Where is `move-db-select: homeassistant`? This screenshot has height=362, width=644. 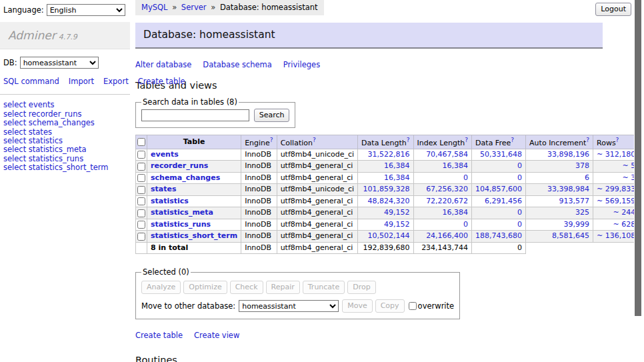 move-db-select: homeassistant is located at coordinates (289, 306).